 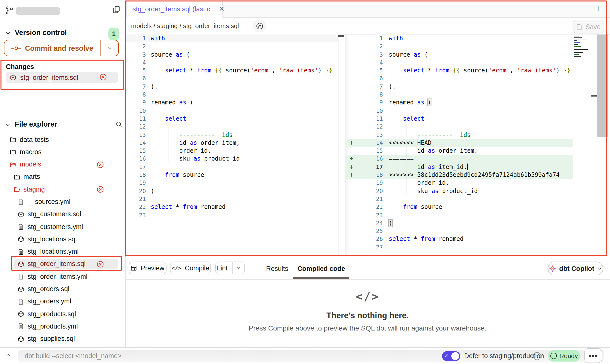 I want to click on lint-dropdown-button, so click(x=238, y=268).